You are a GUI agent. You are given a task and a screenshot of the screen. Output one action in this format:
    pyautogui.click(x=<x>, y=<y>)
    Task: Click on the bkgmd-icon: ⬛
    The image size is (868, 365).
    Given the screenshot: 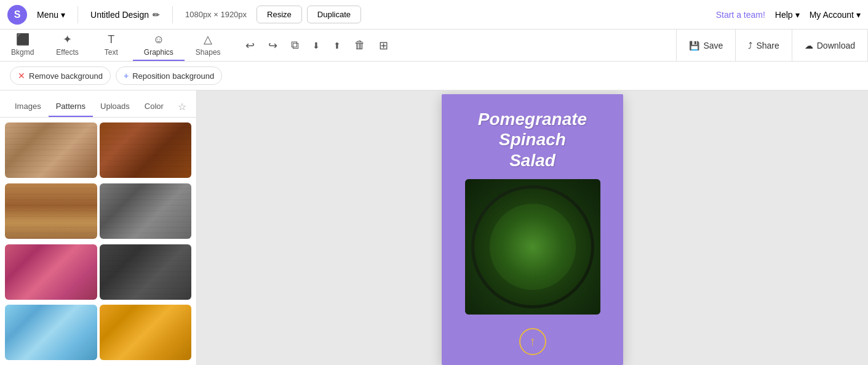 What is the action you would take?
    pyautogui.click(x=23, y=39)
    